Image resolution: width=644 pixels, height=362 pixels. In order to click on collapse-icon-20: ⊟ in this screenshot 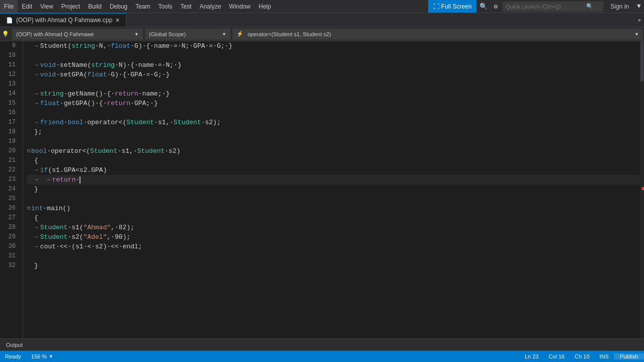, I will do `click(29, 151)`.